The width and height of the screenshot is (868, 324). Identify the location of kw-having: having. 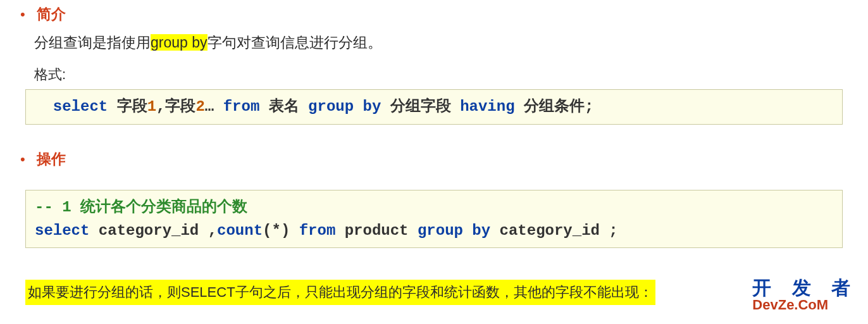
(487, 106).